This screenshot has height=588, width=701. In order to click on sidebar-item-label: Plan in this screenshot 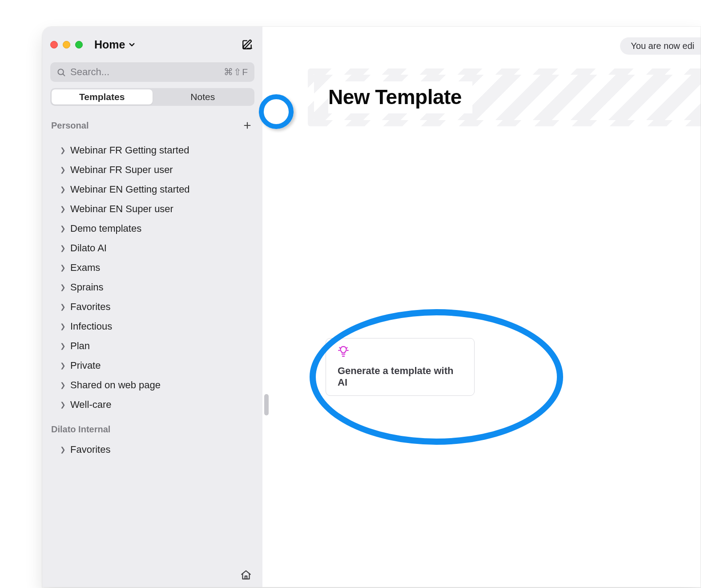, I will do `click(80, 346)`.